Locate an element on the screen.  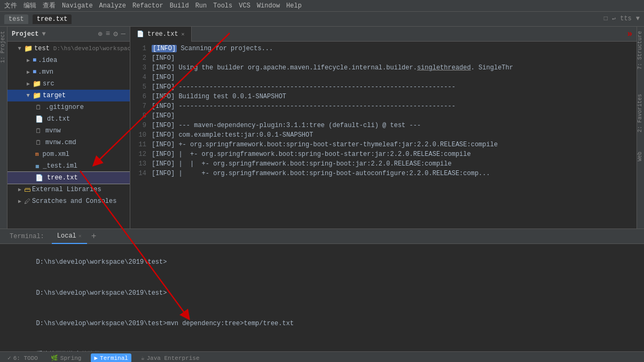
file-icon: 🗒 is located at coordinates (38, 108).